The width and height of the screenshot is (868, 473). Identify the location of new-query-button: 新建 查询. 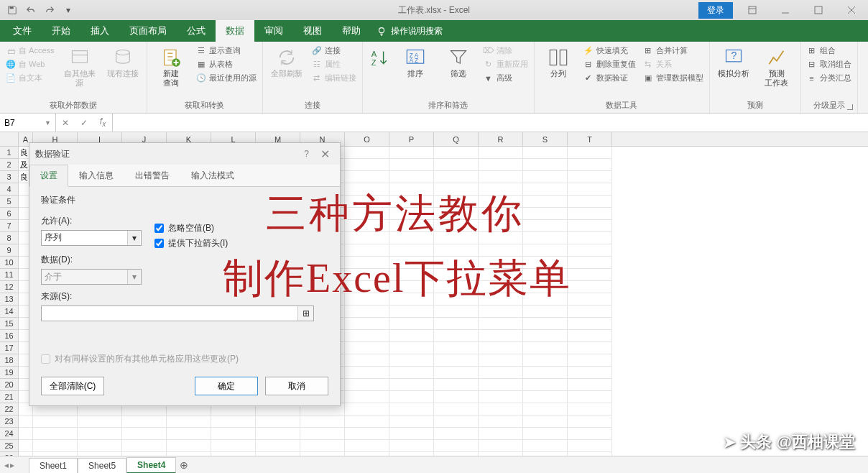
(171, 66).